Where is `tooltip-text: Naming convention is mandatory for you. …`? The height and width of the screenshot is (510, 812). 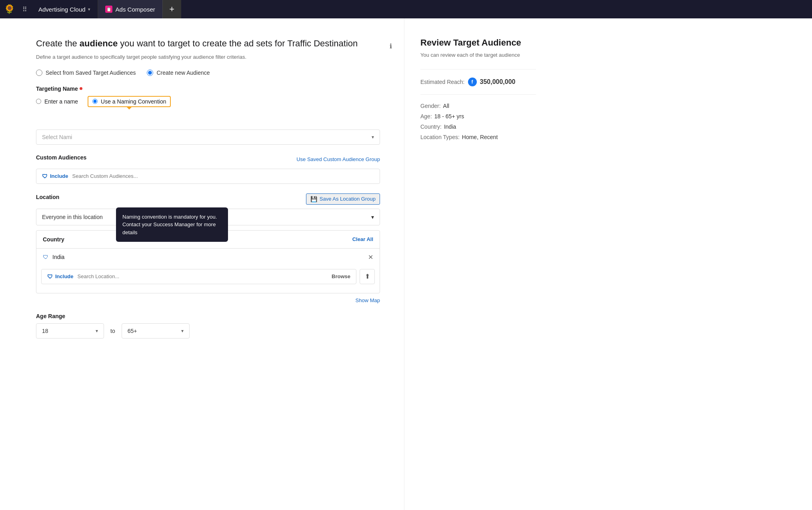 tooltip-text: Naming convention is mandatory for you. … is located at coordinates (170, 225).